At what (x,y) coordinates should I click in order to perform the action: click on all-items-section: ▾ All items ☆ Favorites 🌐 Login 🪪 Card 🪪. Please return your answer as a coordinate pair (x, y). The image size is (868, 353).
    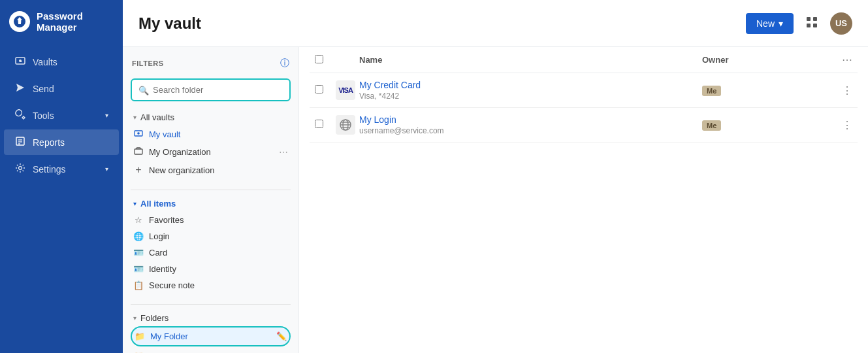
    Looking at the image, I should click on (210, 244).